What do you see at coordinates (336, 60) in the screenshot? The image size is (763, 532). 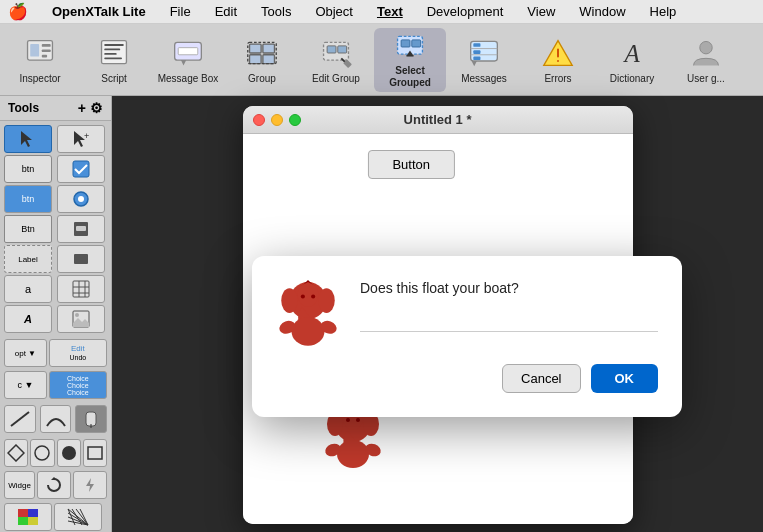 I see `edit-group-button: Edit Group` at bounding box center [336, 60].